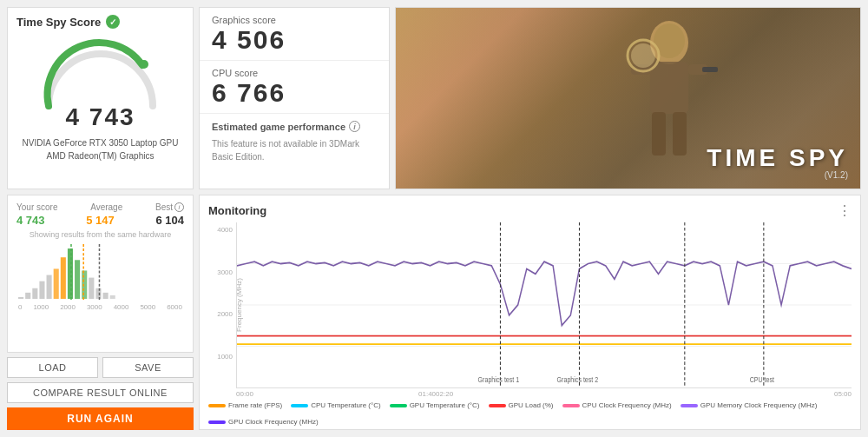 This screenshot has width=868, height=437. Describe the element at coordinates (531, 405) in the screenshot. I see `legend-label-gpu-load: GPU Load (%)` at that location.